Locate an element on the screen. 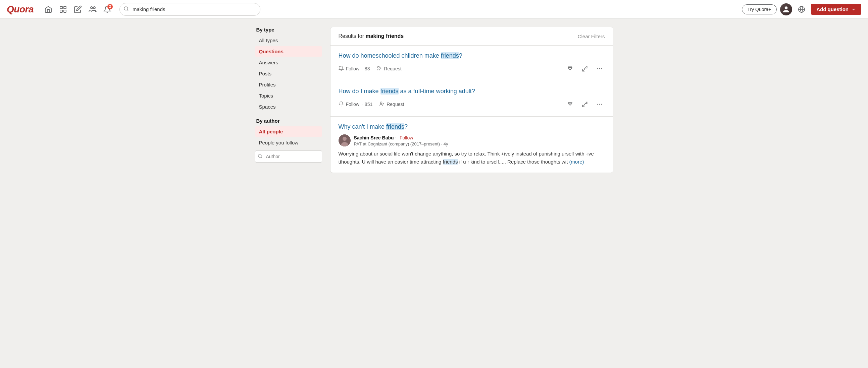 Image resolution: width=868 pixels, height=368 pixels. result-item: How do homeschooled children make friend… is located at coordinates (472, 63).